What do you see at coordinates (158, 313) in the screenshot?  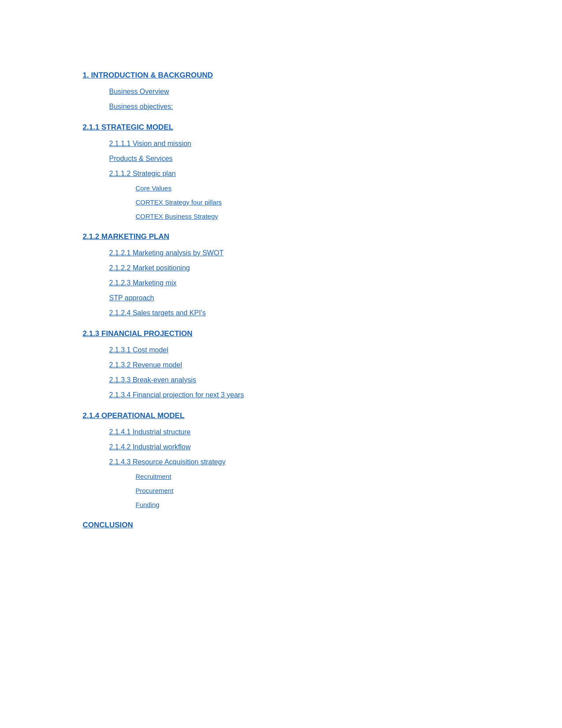 I see `toc-link-sales-targets: 2.1.2.4 Sales targets and KPI's` at bounding box center [158, 313].